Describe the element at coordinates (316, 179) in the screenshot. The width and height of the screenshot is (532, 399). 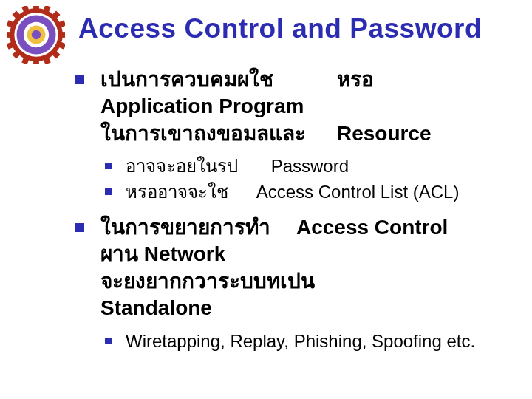
I see `sub-bullet-group: อาจจะอยในรป Password หรออาจจะใช Access C…` at that location.